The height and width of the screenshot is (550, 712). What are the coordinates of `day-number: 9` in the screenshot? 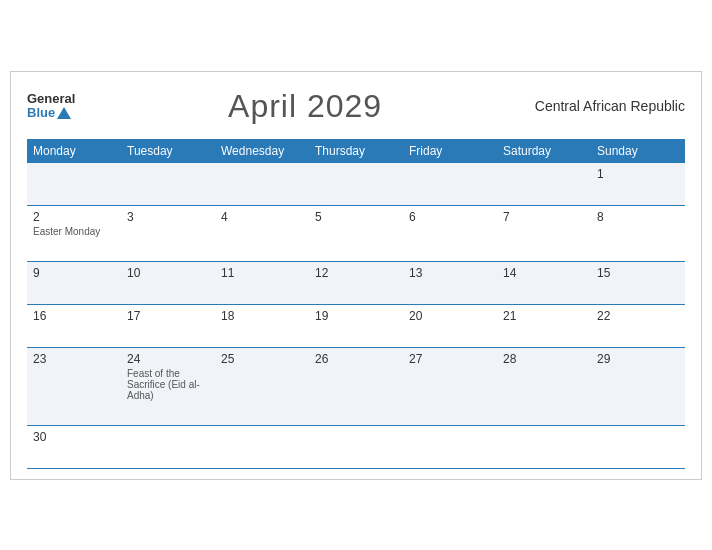 It's located at (74, 273).